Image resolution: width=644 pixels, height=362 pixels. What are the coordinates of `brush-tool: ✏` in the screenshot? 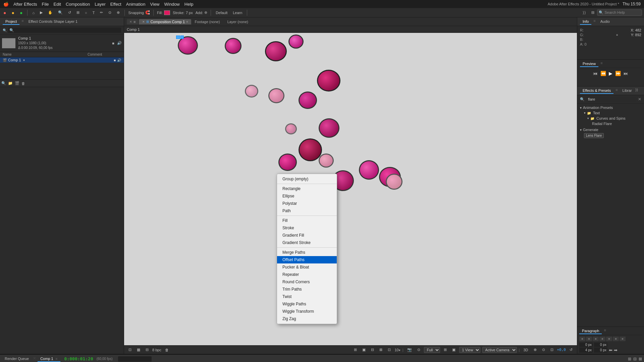 It's located at (101, 13).